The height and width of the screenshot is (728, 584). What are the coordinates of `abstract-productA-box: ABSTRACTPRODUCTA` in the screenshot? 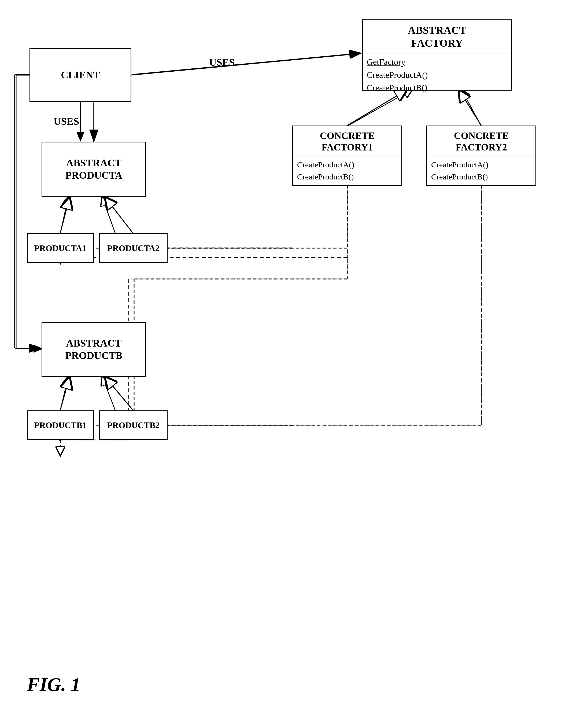 It's located at (94, 169).